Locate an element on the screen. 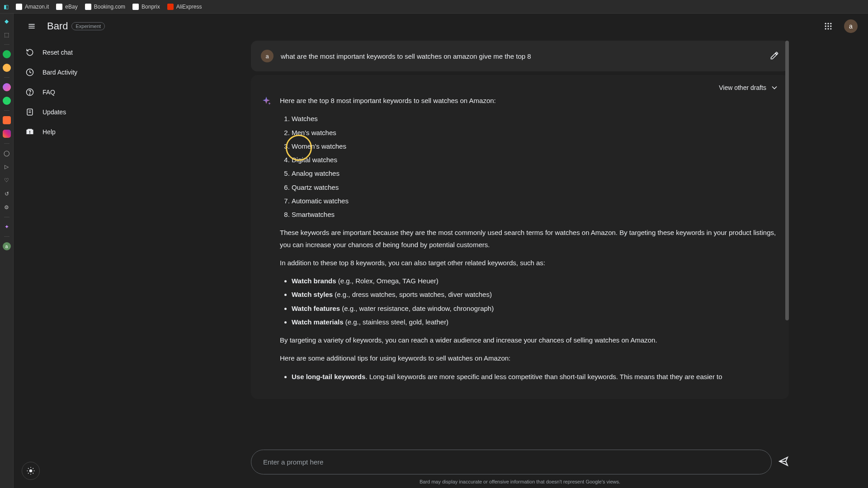  google-apps-button is located at coordinates (828, 26).